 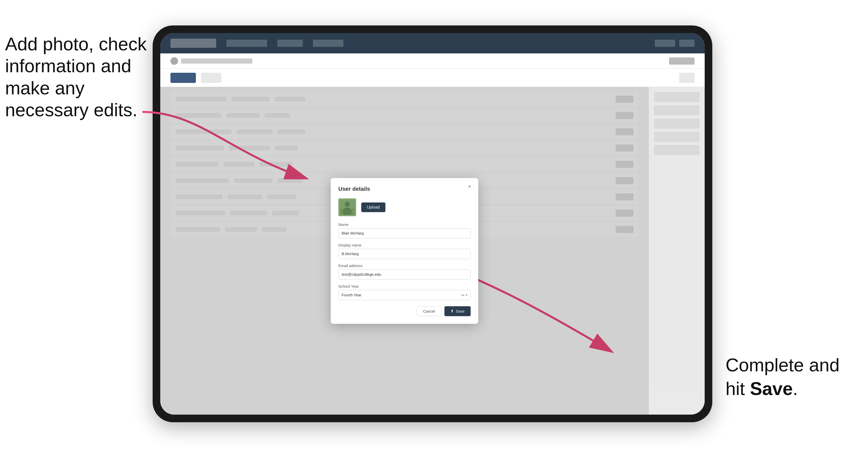 I want to click on upload-photo-button: Upload, so click(x=373, y=208).